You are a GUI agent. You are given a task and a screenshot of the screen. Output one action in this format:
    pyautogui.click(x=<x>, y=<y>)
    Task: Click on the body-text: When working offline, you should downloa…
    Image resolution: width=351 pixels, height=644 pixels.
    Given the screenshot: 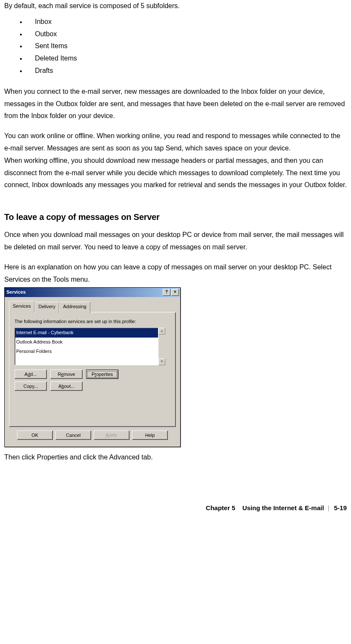 What is the action you would take?
    pyautogui.click(x=176, y=173)
    